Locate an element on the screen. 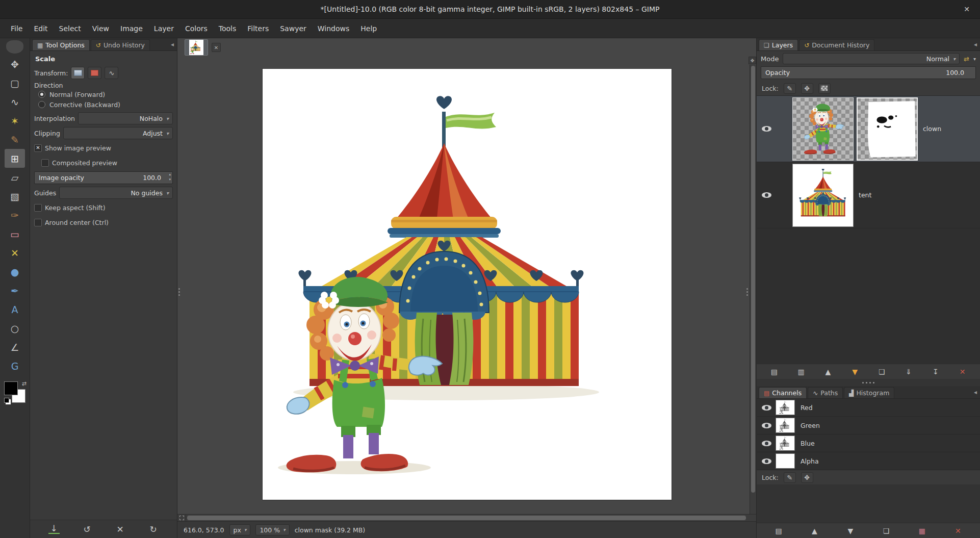 The height and width of the screenshot is (538, 980). paintbrush-tool-icon: ✎ is located at coordinates (15, 140).